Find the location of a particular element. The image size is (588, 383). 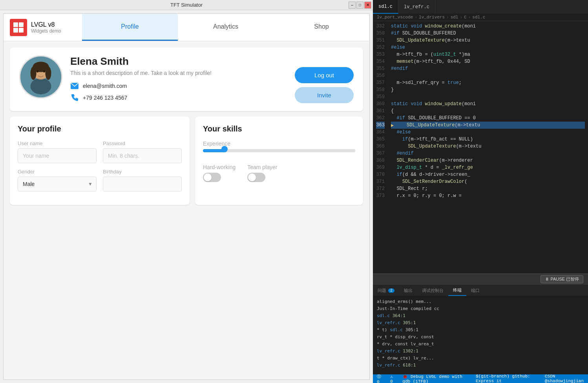

contact-phone-row: +79 246 123 4567 is located at coordinates (179, 98).